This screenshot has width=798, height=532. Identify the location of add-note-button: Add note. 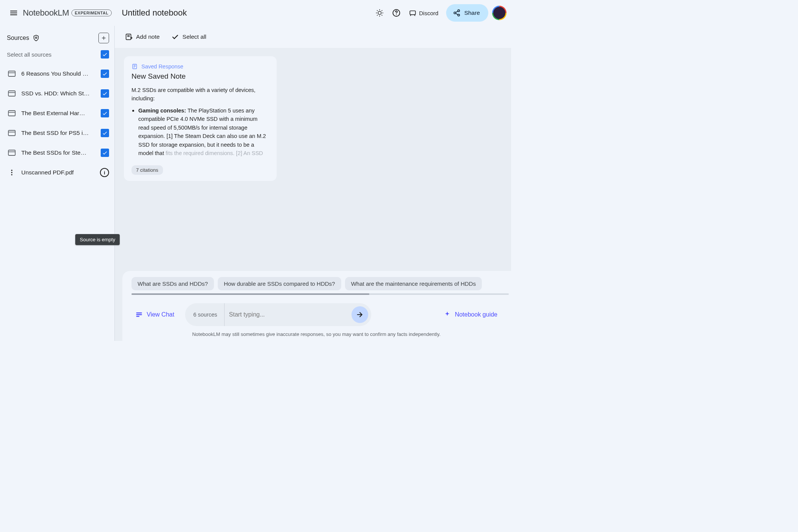
(142, 37).